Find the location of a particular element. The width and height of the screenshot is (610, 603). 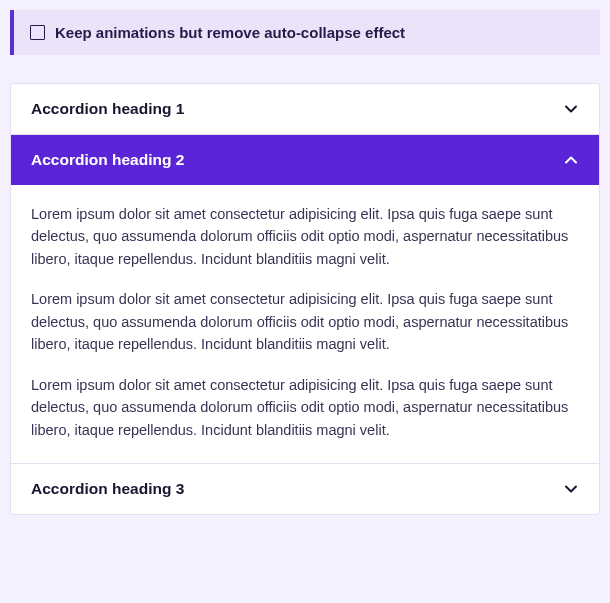

accordion-header-3: Accordion heading 3 is located at coordinates (305, 489).